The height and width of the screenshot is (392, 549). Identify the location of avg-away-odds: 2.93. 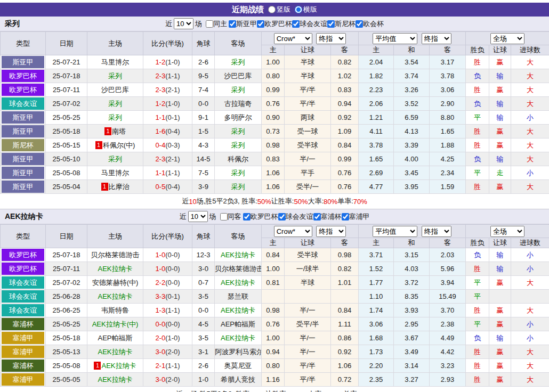
(448, 380).